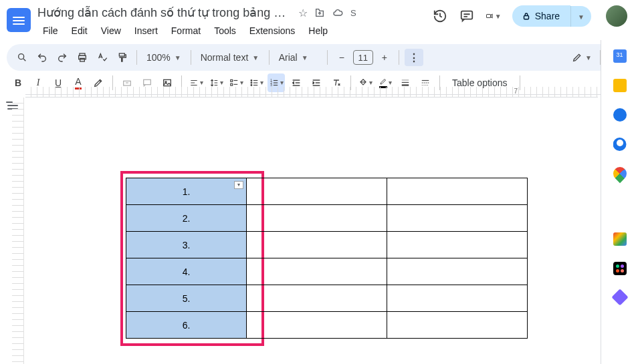 The height and width of the screenshot is (364, 638). Describe the element at coordinates (440, 16) in the screenshot. I see `history-icon` at that location.